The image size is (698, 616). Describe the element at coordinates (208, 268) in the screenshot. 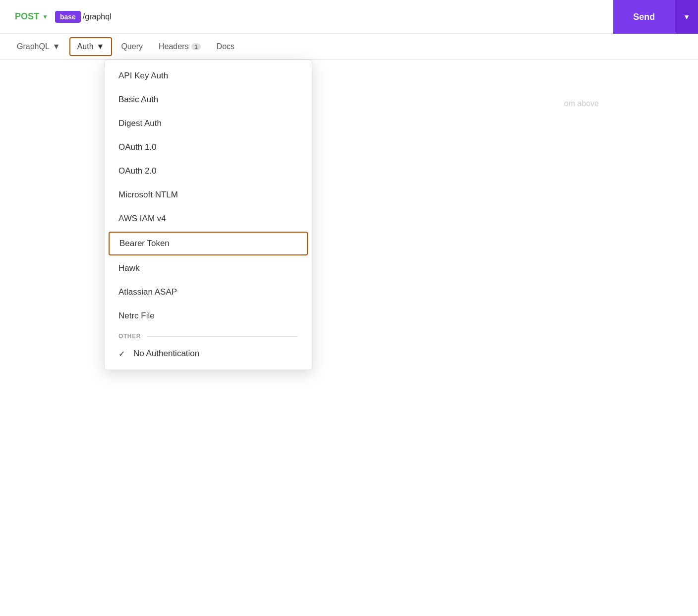

I see `dropdown-item-hawk: Hawk` at that location.